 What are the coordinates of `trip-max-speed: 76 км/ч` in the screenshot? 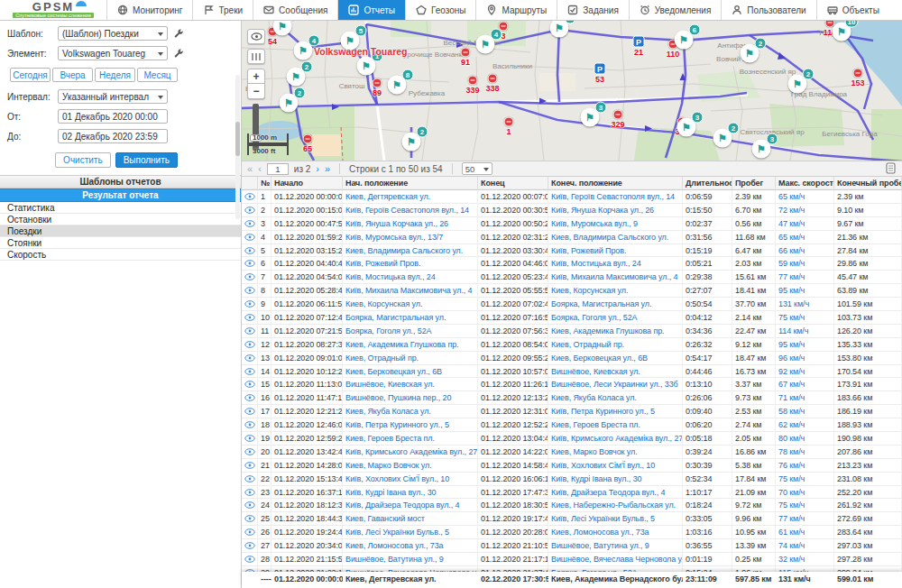 It's located at (805, 465).